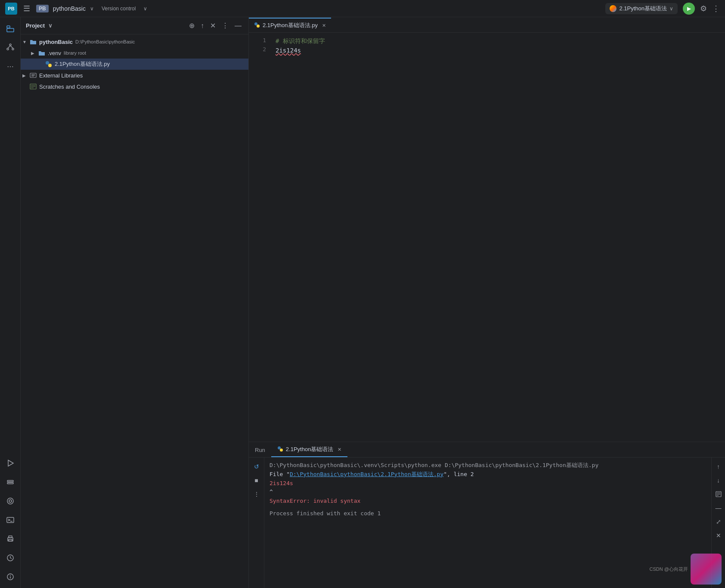 The height and width of the screenshot is (588, 725). Describe the element at coordinates (719, 522) in the screenshot. I see `expand-panel-btn: ⤢` at that location.